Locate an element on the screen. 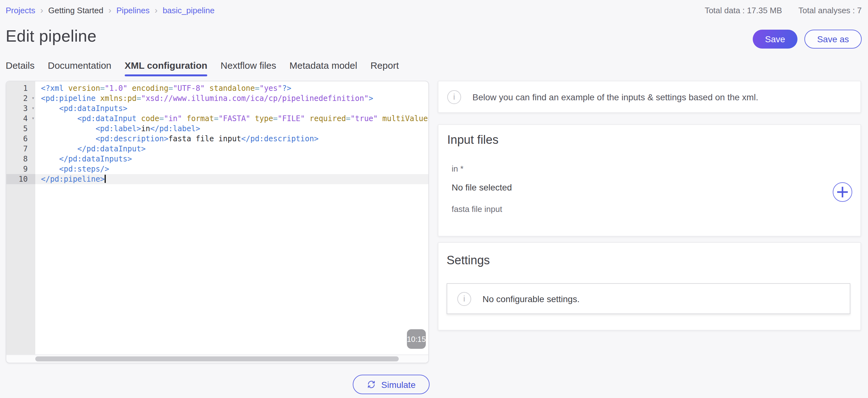 The width and height of the screenshot is (868, 398). line-number: 5 is located at coordinates (21, 129).